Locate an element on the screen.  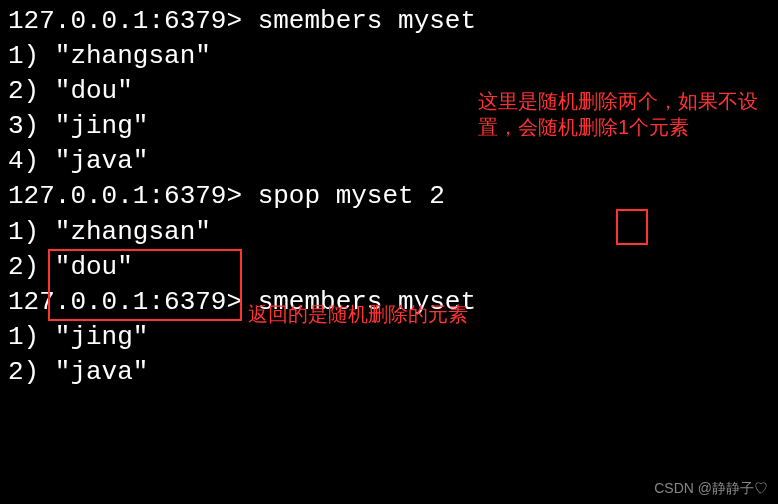
watermark: CSDN @静静子♡ is located at coordinates (711, 488).